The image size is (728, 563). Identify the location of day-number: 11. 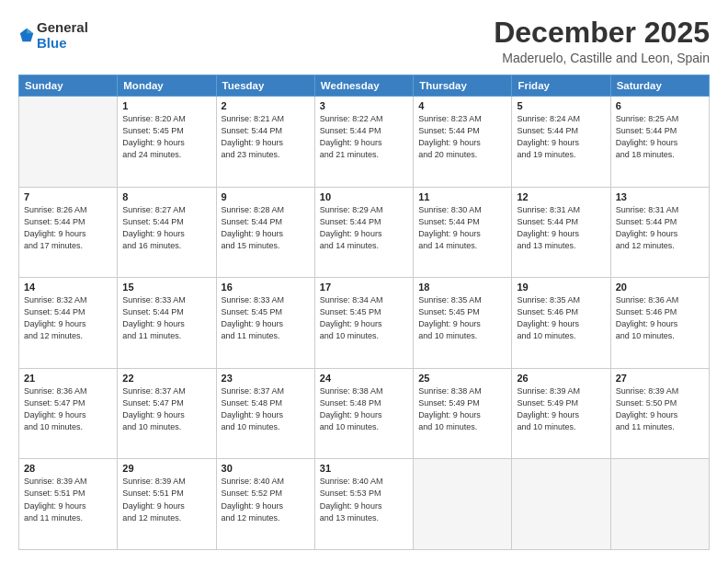
(462, 197).